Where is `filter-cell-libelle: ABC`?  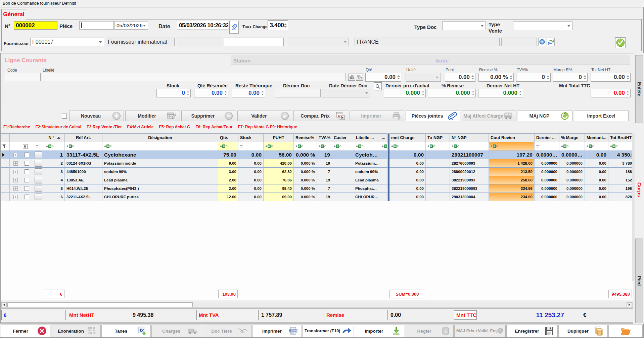
filter-cell-libelle: ABC is located at coordinates (367, 146).